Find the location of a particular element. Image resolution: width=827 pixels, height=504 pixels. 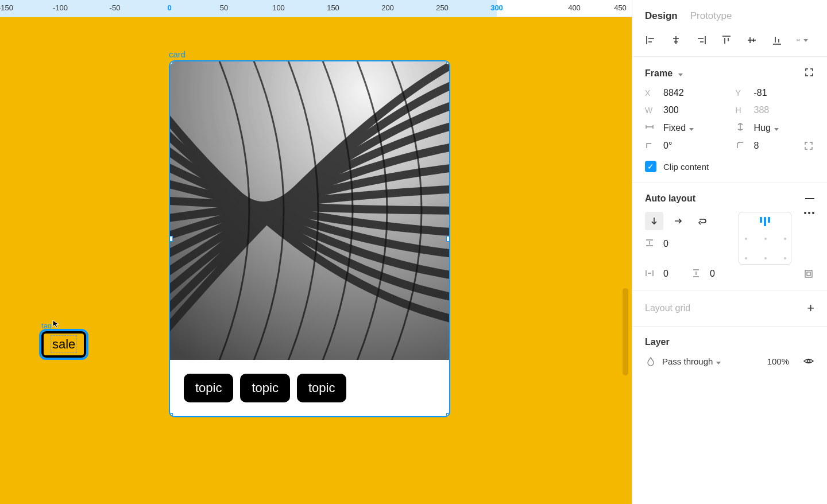

direction-vertical-button is located at coordinates (654, 221).